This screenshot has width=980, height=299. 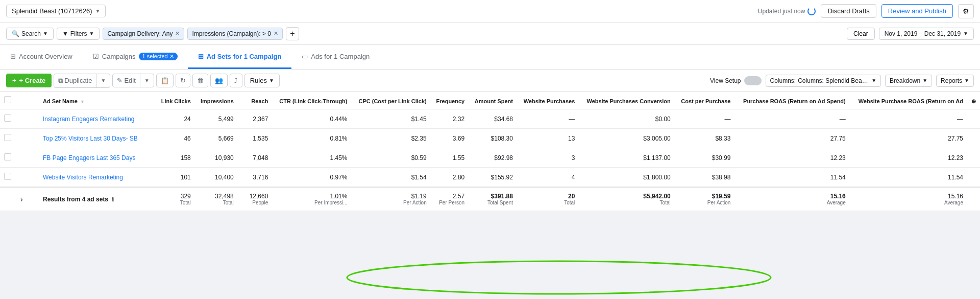 I want to click on sort-icon: ▼, so click(x=83, y=102).